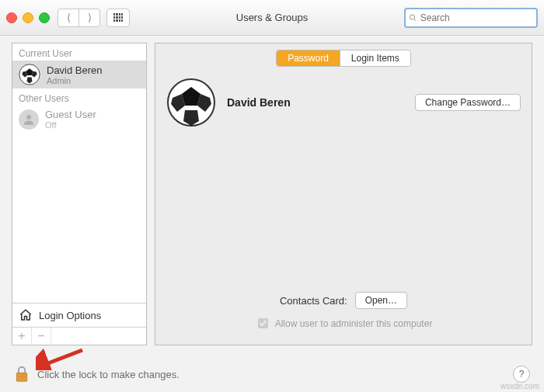 The image size is (544, 392). Describe the element at coordinates (272, 18) in the screenshot. I see `titlebar: ⟨ ⟩ Users & Groups` at that location.